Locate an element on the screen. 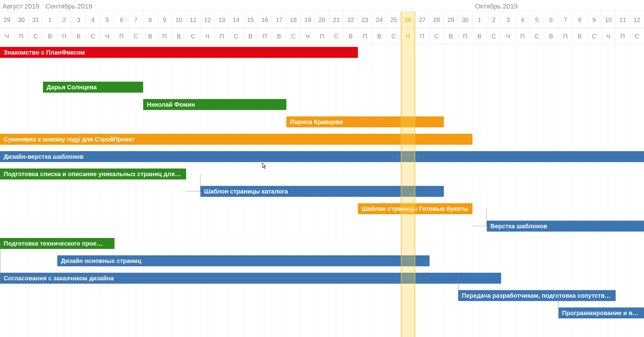 Image resolution: width=644 pixels, height=337 pixels. gantt-task-bar: Дарья Солнцева is located at coordinates (93, 87).